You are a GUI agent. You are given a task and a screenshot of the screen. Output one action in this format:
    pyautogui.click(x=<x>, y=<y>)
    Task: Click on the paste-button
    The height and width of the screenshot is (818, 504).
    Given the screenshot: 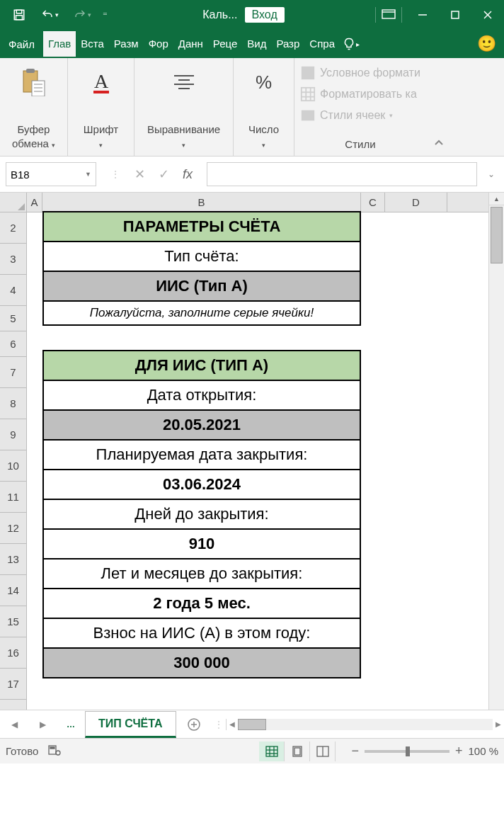 What is the action you would take?
    pyautogui.click(x=34, y=80)
    